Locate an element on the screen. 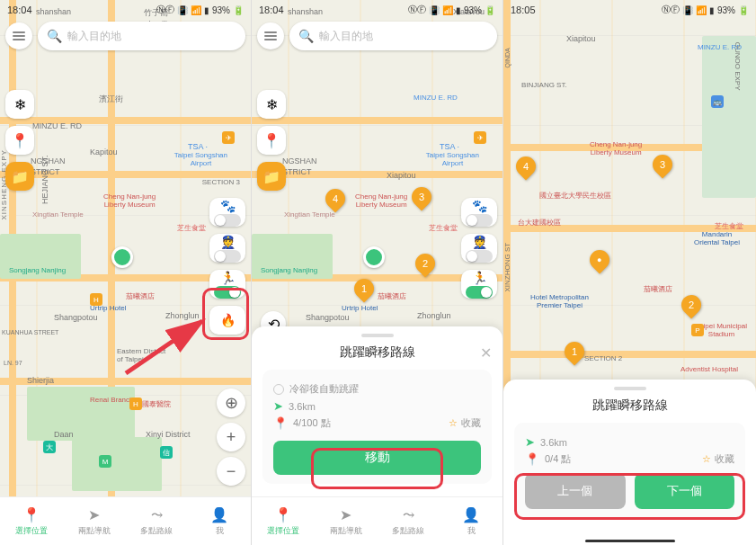 The image size is (756, 545). nav-multi-point: ⤳ 多點路線 is located at coordinates (157, 522).